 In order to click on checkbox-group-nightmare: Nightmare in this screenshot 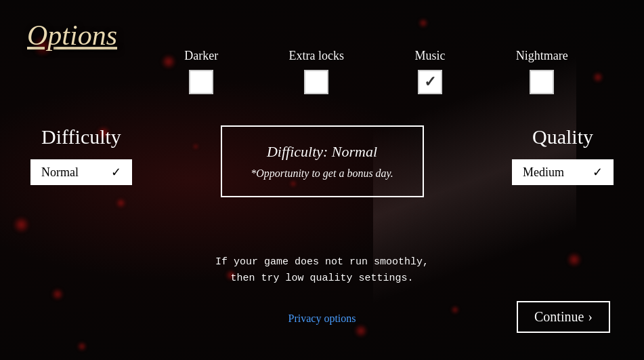, I will do `click(542, 72)`.